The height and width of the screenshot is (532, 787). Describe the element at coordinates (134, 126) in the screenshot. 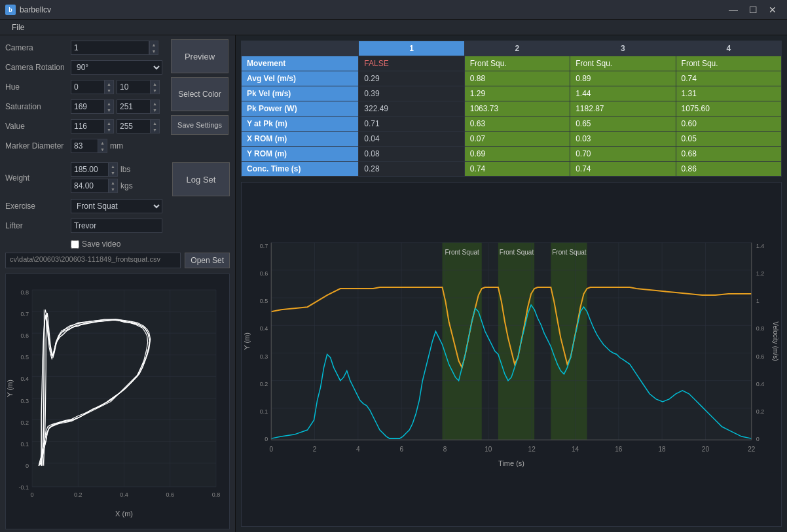

I see `val-max-input` at that location.